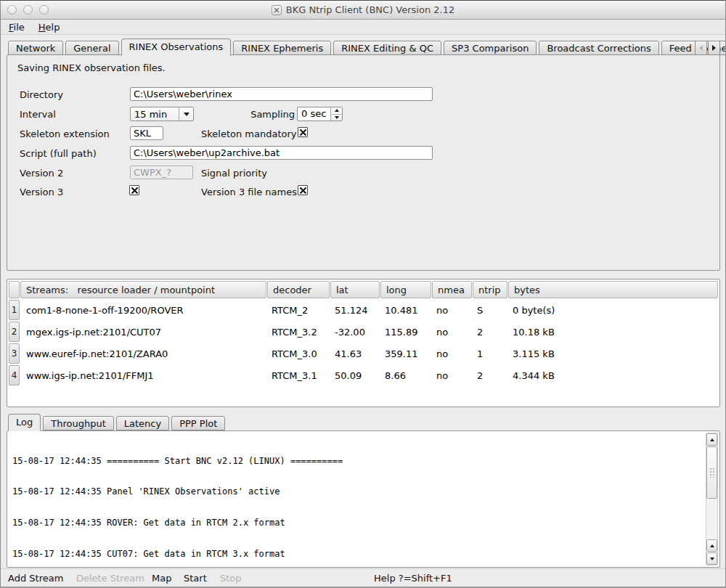 The height and width of the screenshot is (588, 726). Describe the element at coordinates (714, 48) in the screenshot. I see `tab-scroll-right-button` at that location.